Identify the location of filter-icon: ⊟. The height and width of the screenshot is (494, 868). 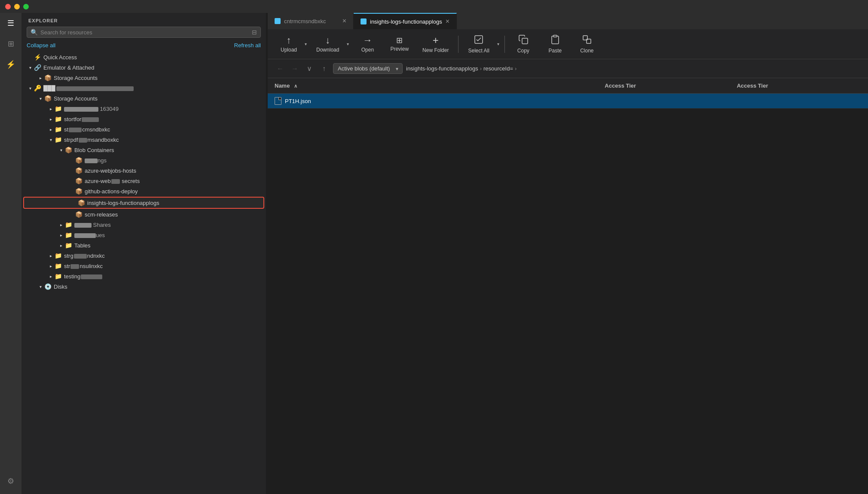
(254, 32).